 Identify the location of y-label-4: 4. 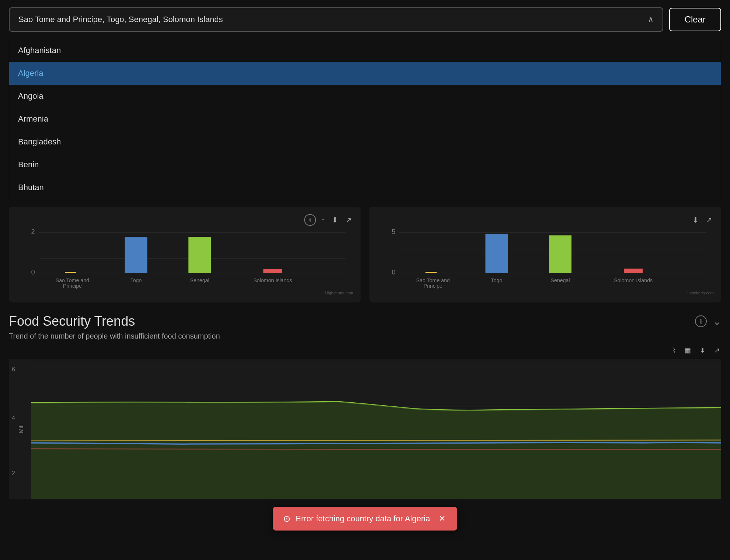
(13, 418).